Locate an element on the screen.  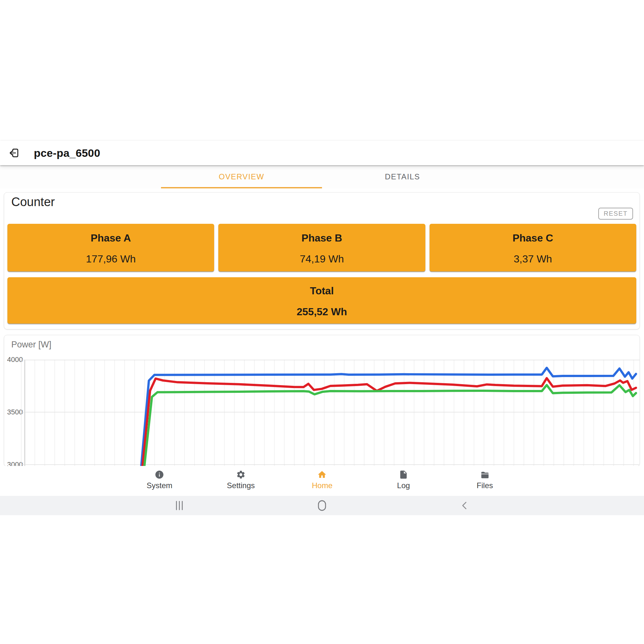
tab-group: OVERVIEW DETAILS is located at coordinates (322, 177).